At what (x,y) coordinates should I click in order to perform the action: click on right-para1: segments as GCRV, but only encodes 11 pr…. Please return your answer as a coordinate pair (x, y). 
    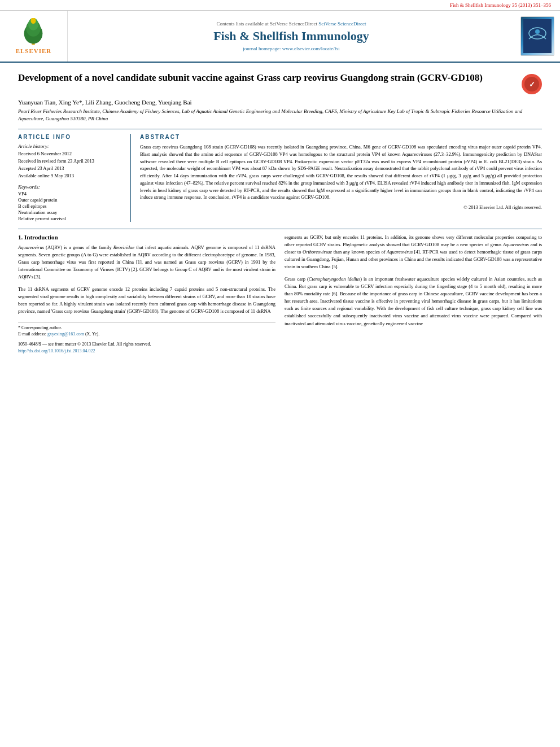
    Looking at the image, I should click on (413, 252).